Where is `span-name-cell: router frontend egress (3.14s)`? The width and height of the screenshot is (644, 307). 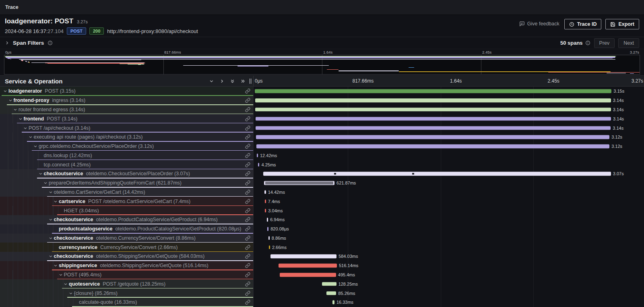 span-name-cell: router frontend egress (3.14s) is located at coordinates (127, 110).